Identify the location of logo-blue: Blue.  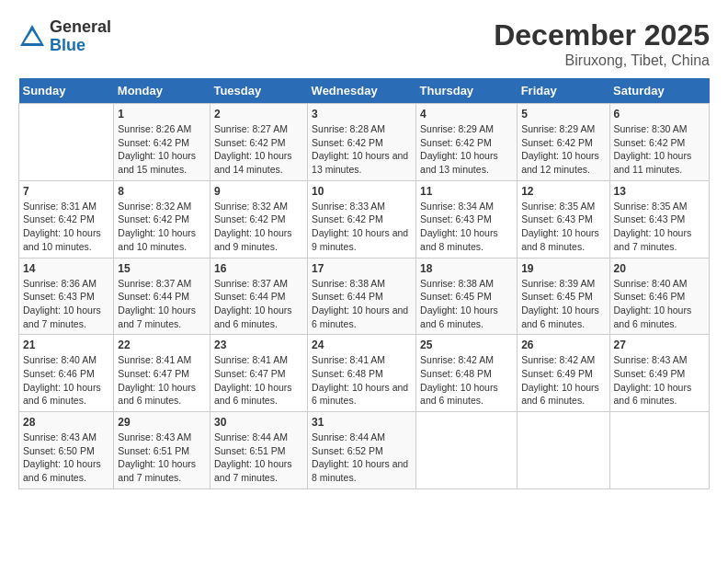
(81, 46).